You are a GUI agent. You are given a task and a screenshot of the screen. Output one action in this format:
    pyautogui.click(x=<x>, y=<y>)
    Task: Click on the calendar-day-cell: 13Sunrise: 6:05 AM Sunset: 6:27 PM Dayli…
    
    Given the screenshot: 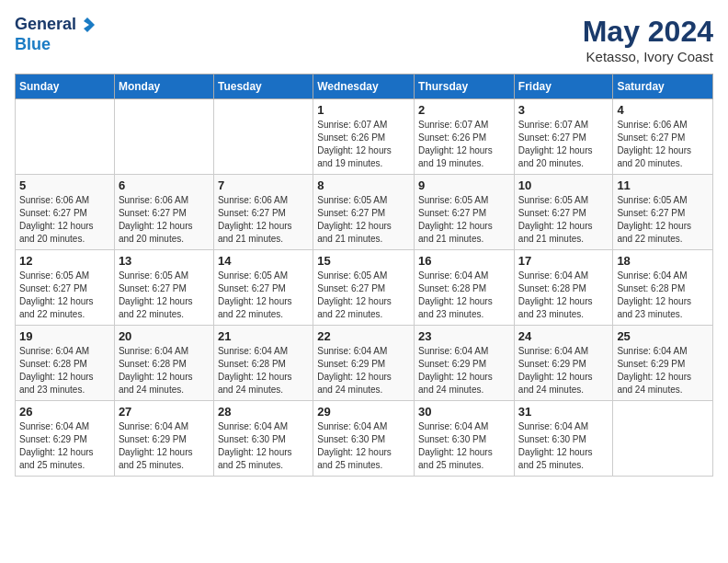 What is the action you would take?
    pyautogui.click(x=164, y=288)
    